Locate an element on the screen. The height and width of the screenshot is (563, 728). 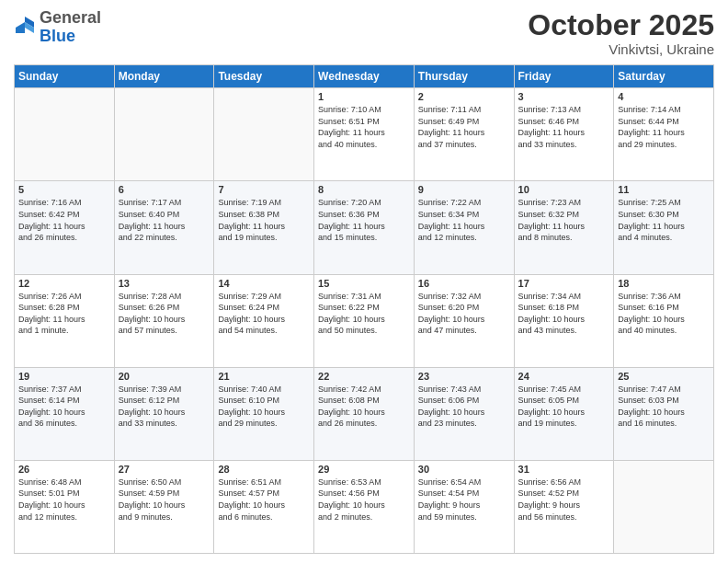
day-number: 14 is located at coordinates (264, 283).